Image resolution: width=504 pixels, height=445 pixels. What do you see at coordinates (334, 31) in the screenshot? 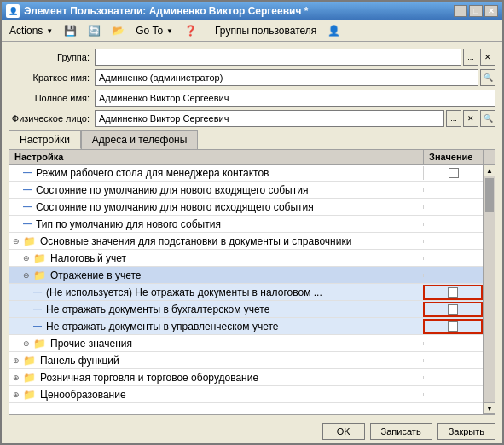
I see `user-icon-button: 👤` at bounding box center [334, 31].